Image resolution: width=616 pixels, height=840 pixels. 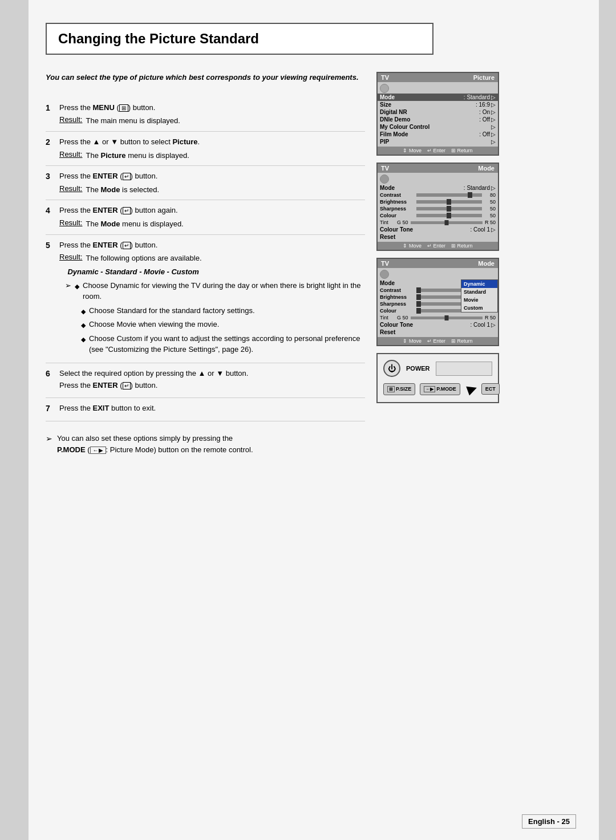 What do you see at coordinates (438, 88) in the screenshot?
I see `tv-row` at bounding box center [438, 88].